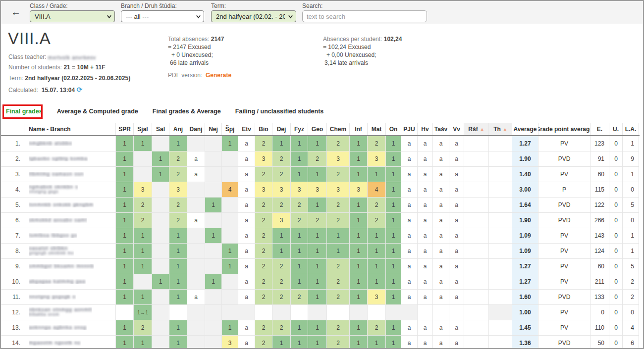 This screenshot has width=644, height=349. What do you see at coordinates (79, 90) in the screenshot?
I see `refresh-icon: ⟳` at bounding box center [79, 90].